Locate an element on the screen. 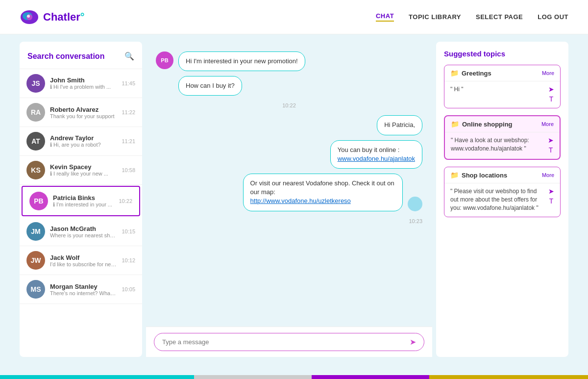 This screenshot has width=588, height=379. topic-more-2: More is located at coordinates (548, 124).